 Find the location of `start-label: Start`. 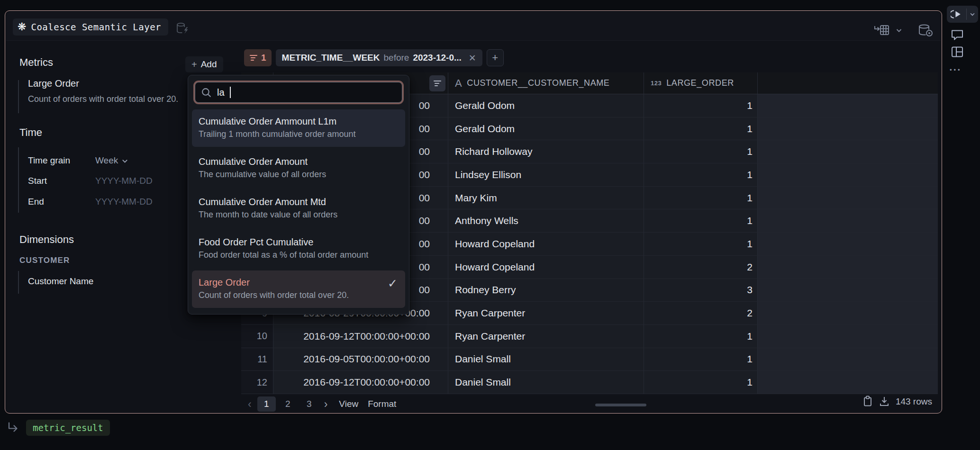

start-label: Start is located at coordinates (37, 181).